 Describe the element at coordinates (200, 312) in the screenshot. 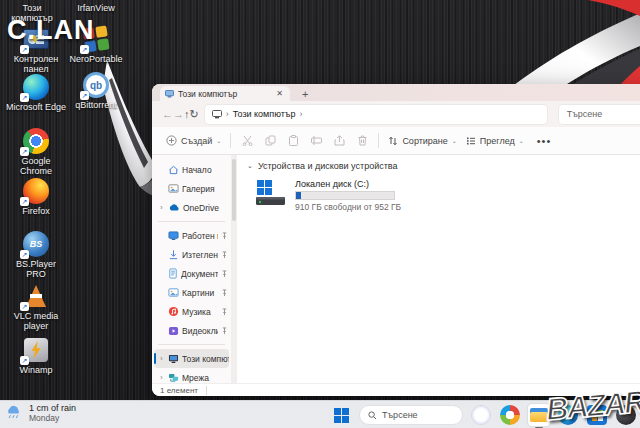

I see `sidebar-item-label: Музика` at that location.